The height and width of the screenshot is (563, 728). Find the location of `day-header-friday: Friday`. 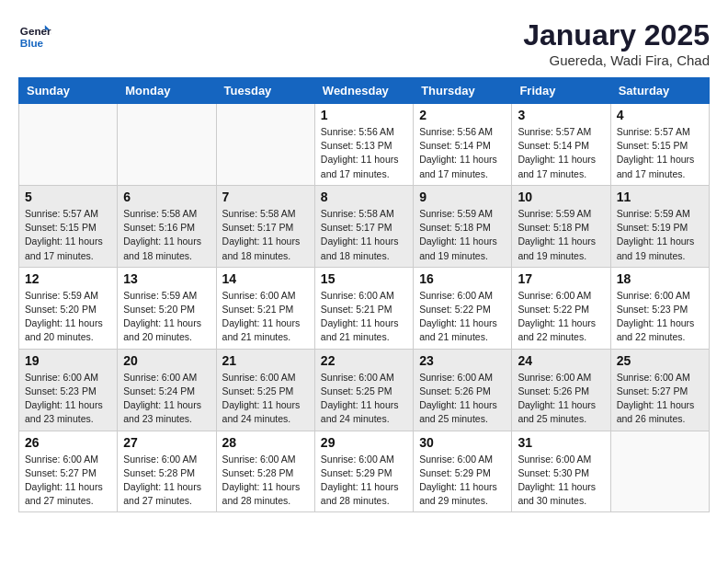

day-header-friday: Friday is located at coordinates (561, 91).